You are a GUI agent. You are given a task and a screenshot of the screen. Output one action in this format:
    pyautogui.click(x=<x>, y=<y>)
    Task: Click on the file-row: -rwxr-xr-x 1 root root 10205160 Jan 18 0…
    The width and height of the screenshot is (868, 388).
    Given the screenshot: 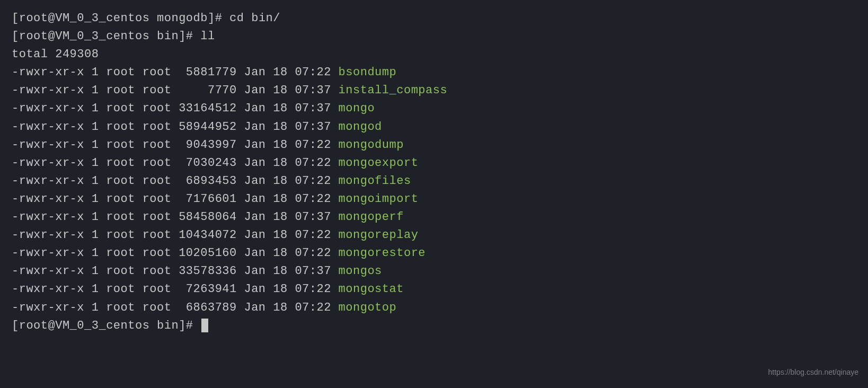 What is the action you would take?
    pyautogui.click(x=434, y=253)
    